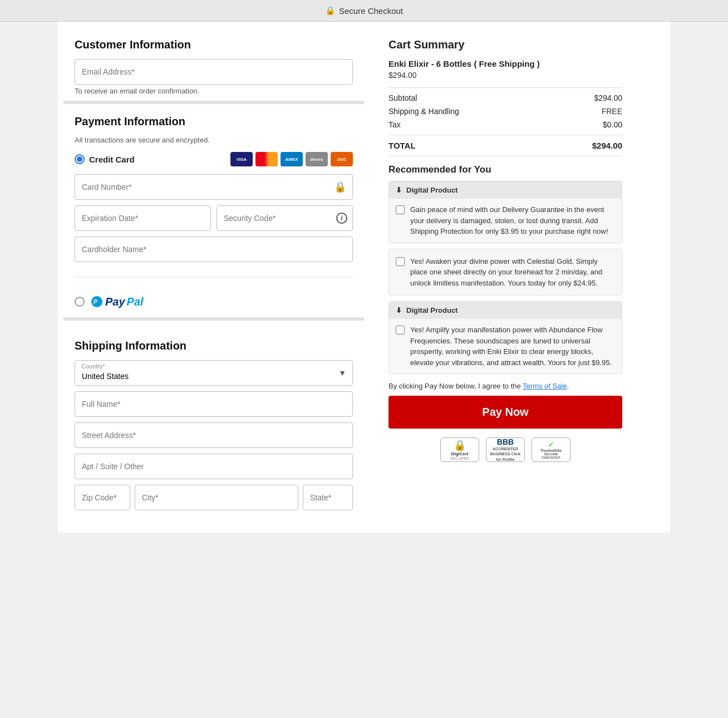 Image resolution: width=728 pixels, height=718 pixels. What do you see at coordinates (214, 45) in the screenshot?
I see `customer-title: Customer Information` at bounding box center [214, 45].